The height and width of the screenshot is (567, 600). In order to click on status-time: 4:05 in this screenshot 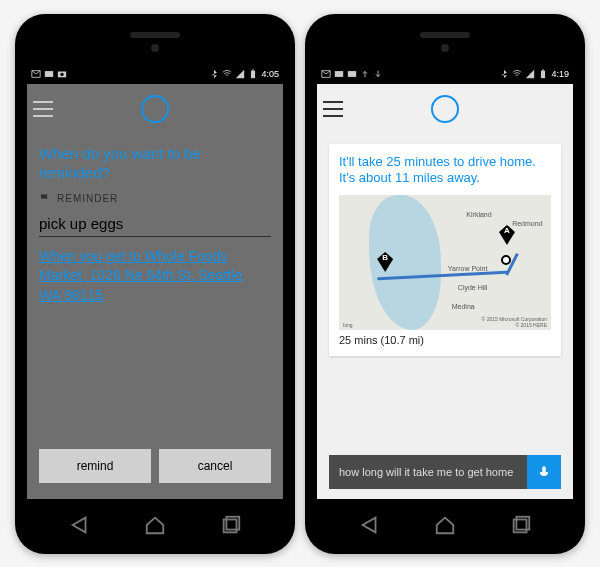, I will do `click(270, 74)`.